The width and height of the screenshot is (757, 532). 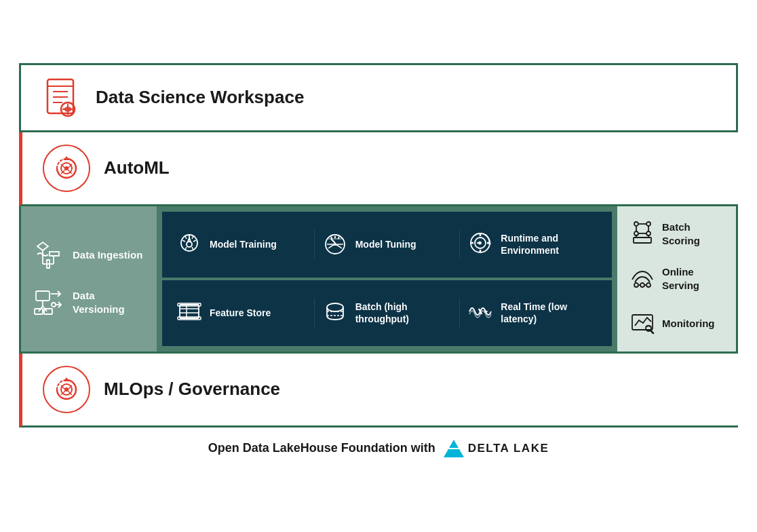 What do you see at coordinates (240, 313) in the screenshot?
I see `feature-store-label: Feature Store` at bounding box center [240, 313].